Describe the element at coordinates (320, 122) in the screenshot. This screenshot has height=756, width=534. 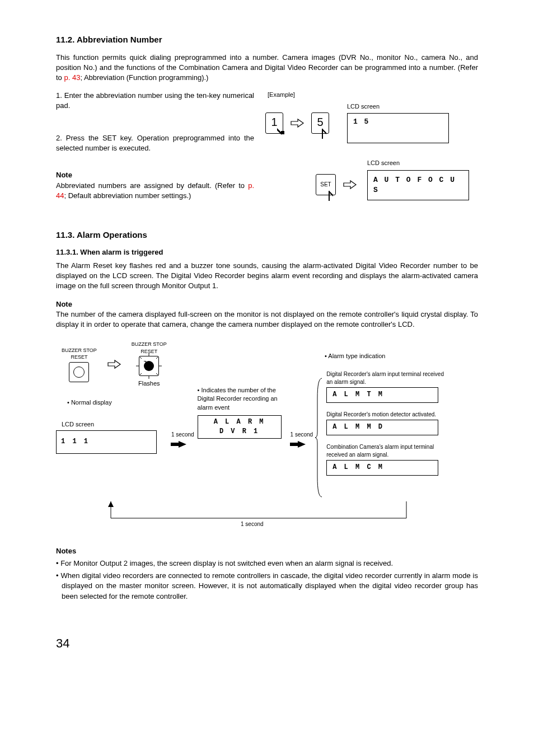
I see `key-5-label: 5` at that location.